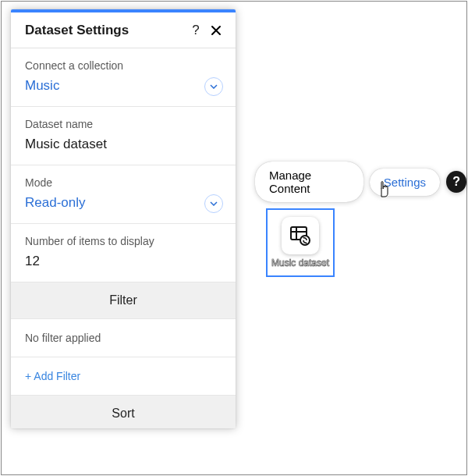 This screenshot has width=468, height=476. I want to click on item-count-value: 12, so click(123, 261).